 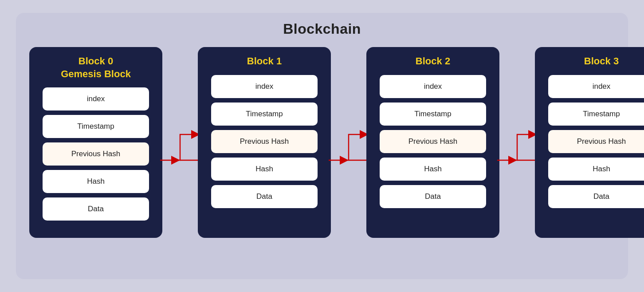 I want to click on block-1-field-timestamp: Timestamp, so click(x=264, y=114).